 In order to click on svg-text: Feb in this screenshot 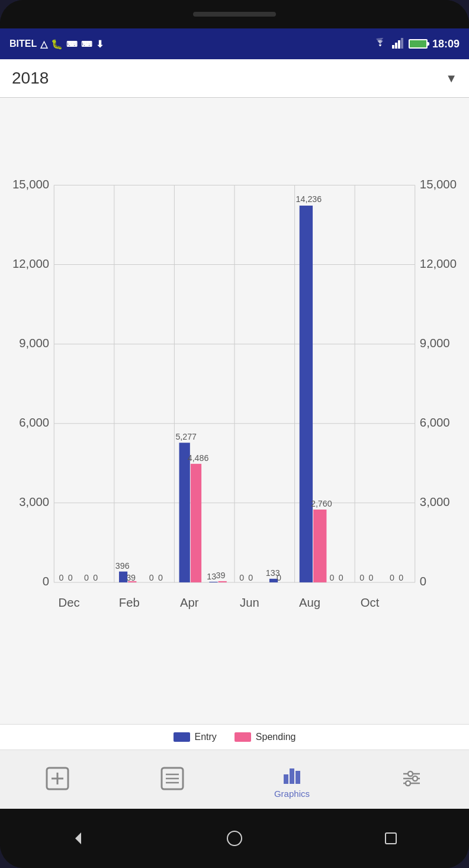, I will do `click(129, 603)`.